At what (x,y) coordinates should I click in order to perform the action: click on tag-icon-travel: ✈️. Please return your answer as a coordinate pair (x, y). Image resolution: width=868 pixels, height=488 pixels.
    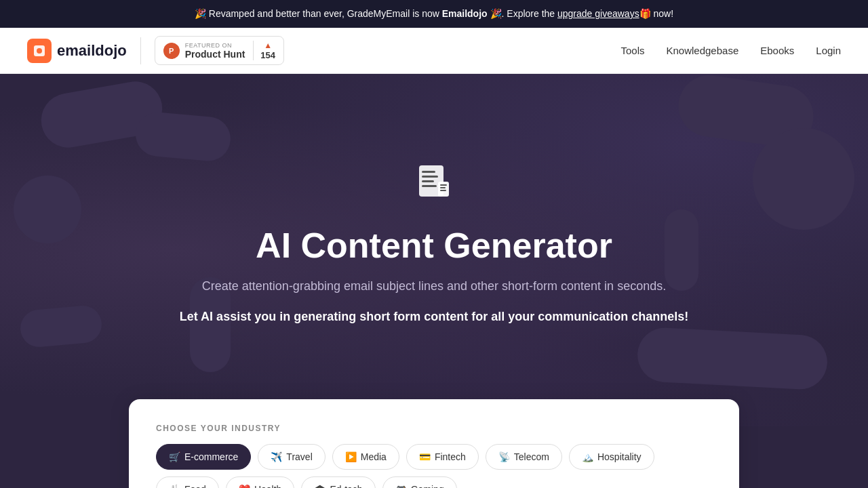
    Looking at the image, I should click on (277, 457).